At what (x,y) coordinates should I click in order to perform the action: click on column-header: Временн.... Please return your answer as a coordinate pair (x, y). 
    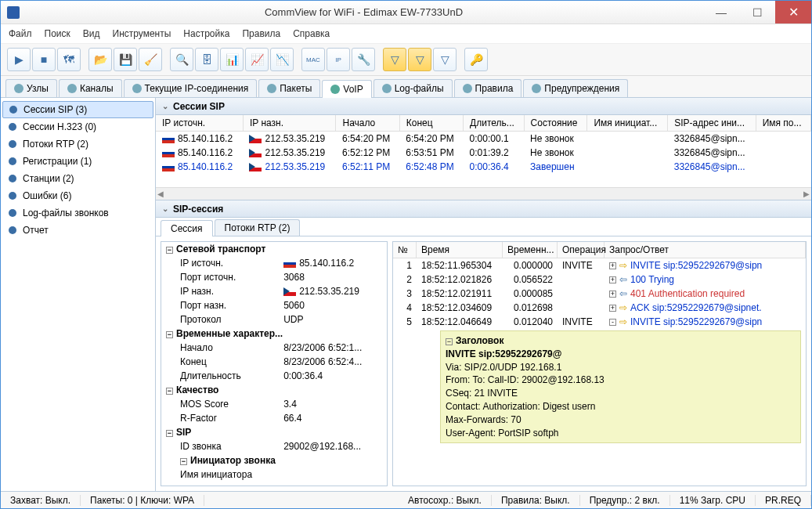
    Looking at the image, I should click on (530, 250).